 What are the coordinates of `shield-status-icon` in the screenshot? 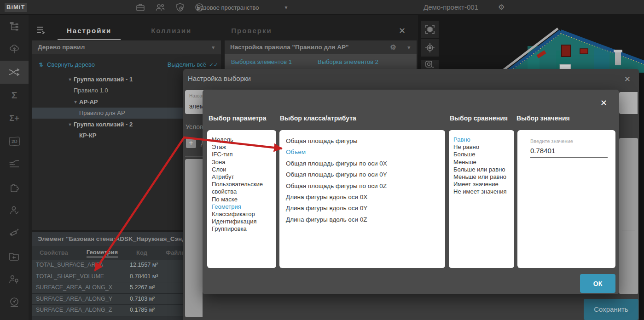 It's located at (180, 7).